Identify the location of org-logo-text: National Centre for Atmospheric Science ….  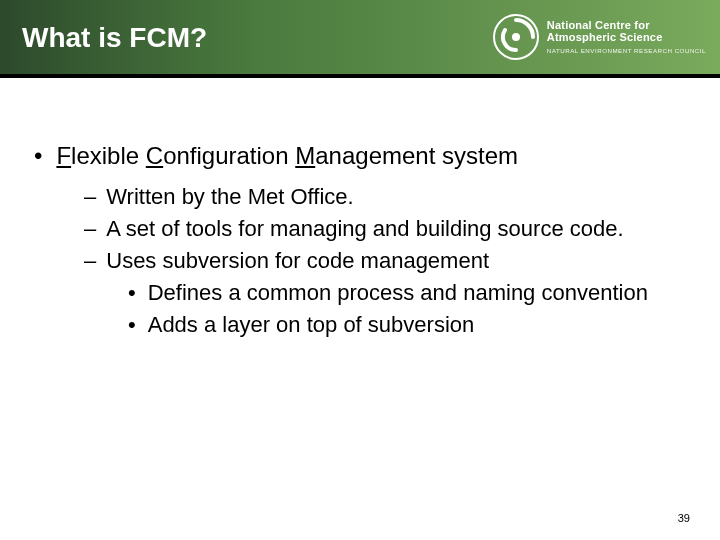
(626, 36).